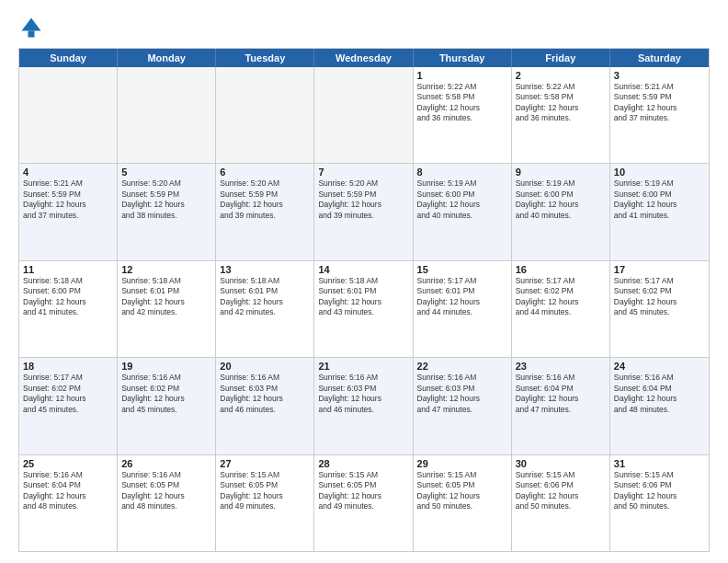 The height and width of the screenshot is (563, 728). I want to click on day-header-monday: Monday, so click(167, 58).